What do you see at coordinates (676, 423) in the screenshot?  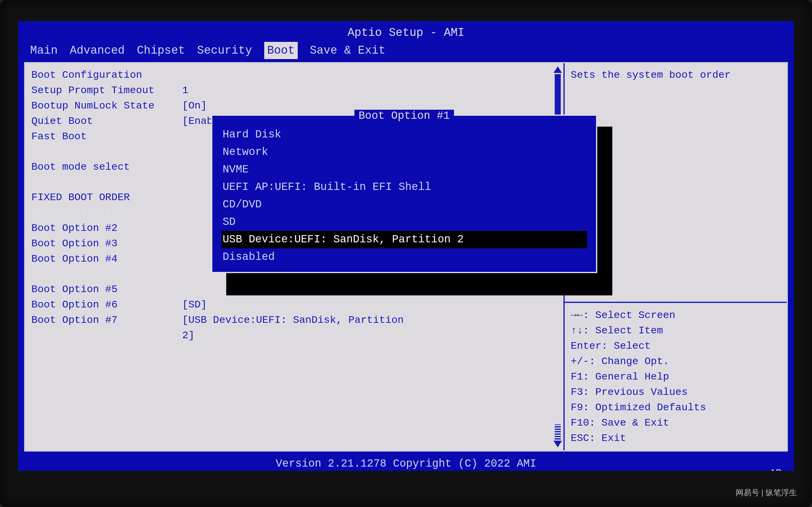 I see `nav-save-exit: F10: Save & Exit` at bounding box center [676, 423].